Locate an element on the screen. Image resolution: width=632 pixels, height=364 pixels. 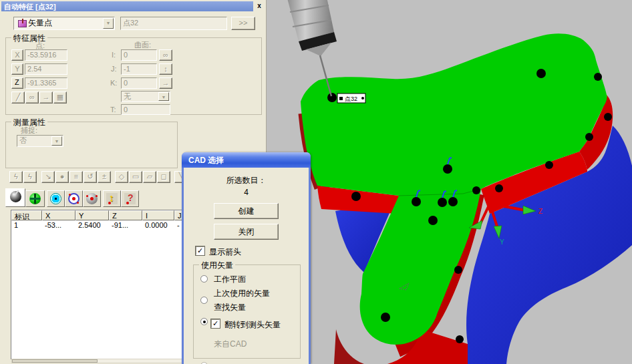
radio-last-vector-label: 上次使用的矢量 is located at coordinates (242, 294).